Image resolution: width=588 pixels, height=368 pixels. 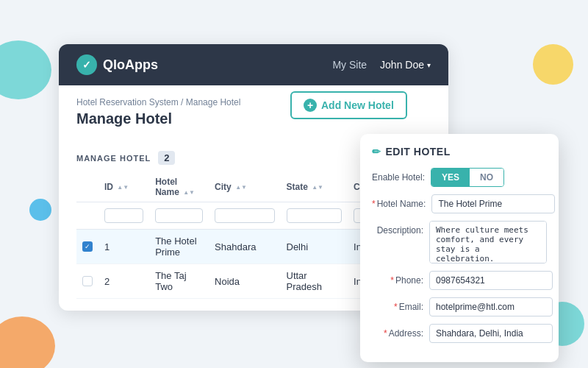 What do you see at coordinates (123, 187) in the screenshot?
I see `th-id: ID ▲▼` at bounding box center [123, 187].